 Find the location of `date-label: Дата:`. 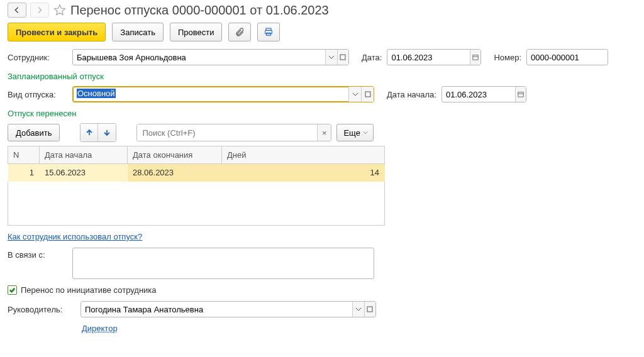

date-label: Дата: is located at coordinates (372, 58).